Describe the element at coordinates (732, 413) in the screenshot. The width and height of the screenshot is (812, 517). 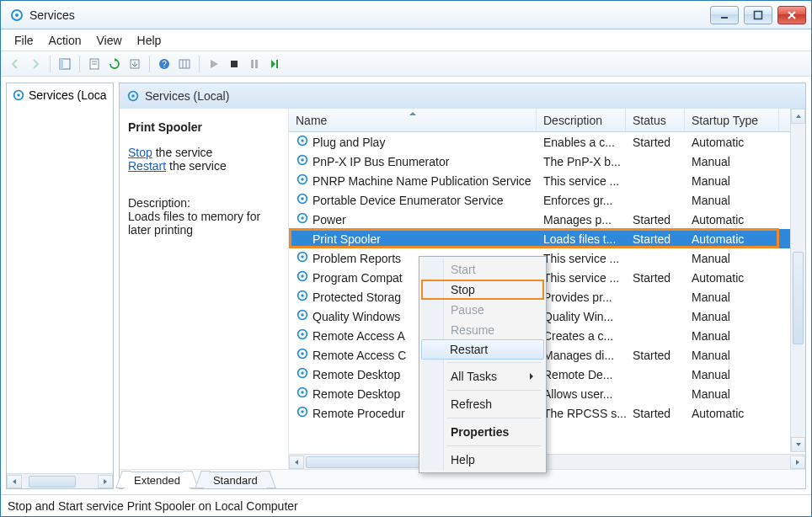
I see `service-startup: Automatic` at that location.